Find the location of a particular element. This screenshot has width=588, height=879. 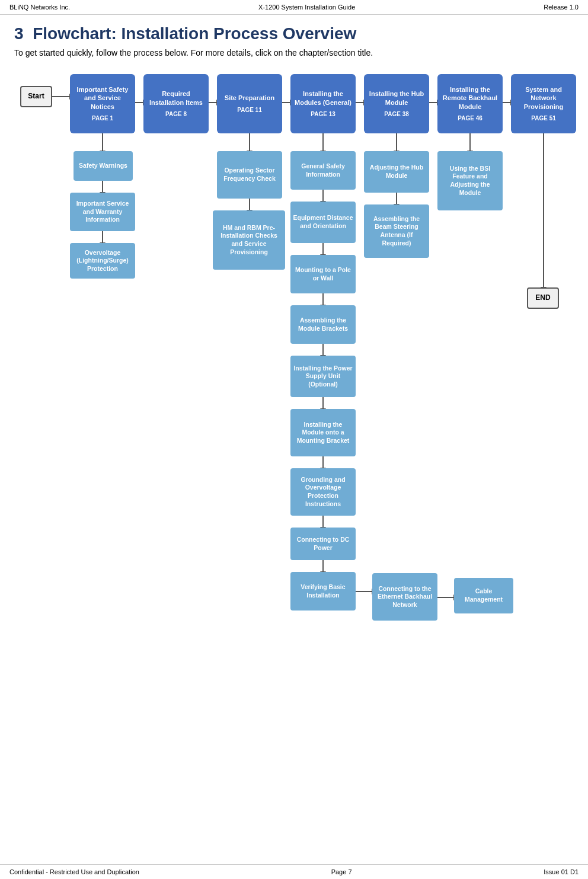

box-using-bsi: Using the BSI Feature and Adjusting the … is located at coordinates (470, 181).